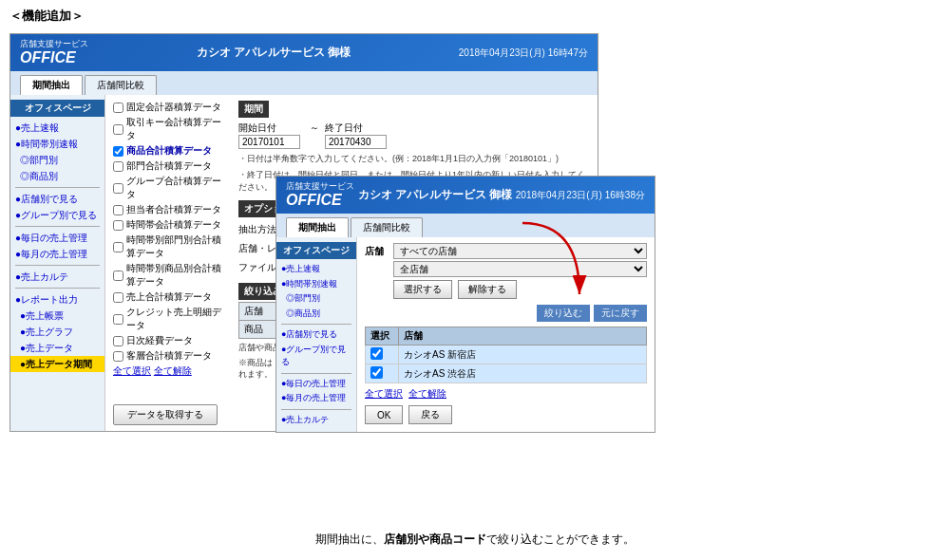  What do you see at coordinates (118, 188) in the screenshot?
I see `cb-group` at bounding box center [118, 188].